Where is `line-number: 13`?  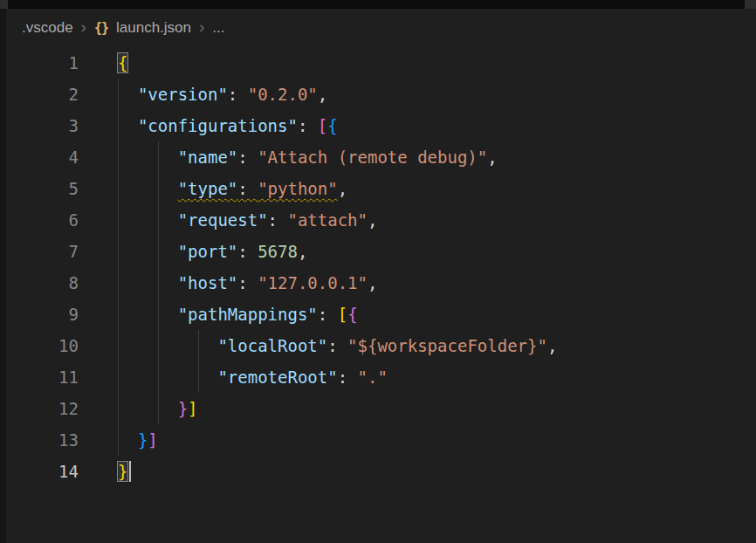 line-number: 13 is located at coordinates (42, 440).